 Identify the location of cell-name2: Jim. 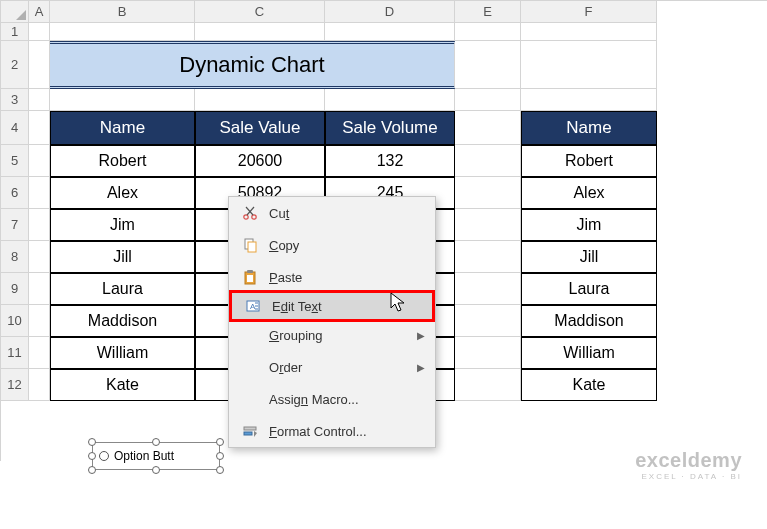
(589, 225).